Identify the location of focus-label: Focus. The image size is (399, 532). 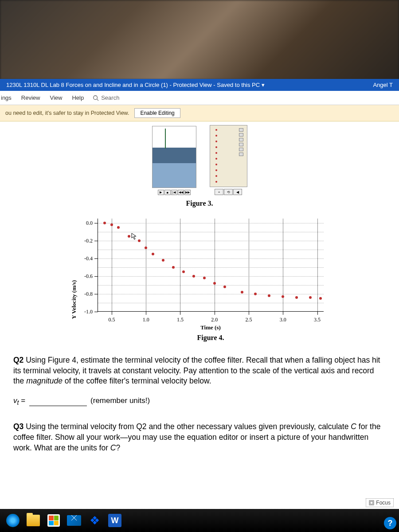
(383, 503).